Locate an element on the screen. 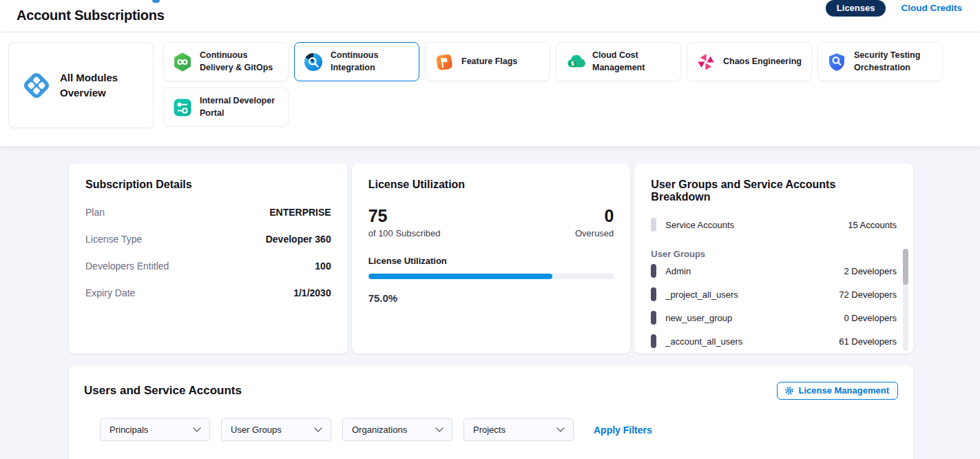 The image size is (980, 459). user-groups-heading: User Groups is located at coordinates (774, 254).